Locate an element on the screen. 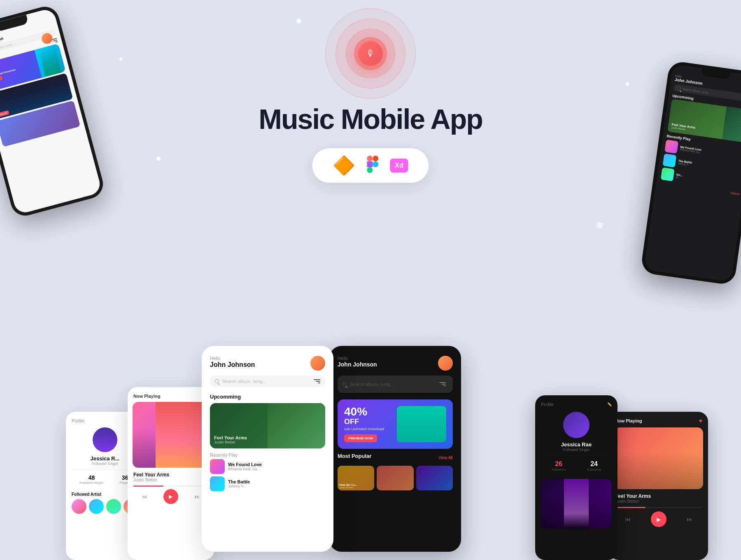 The height and width of the screenshot is (560, 741). phone-right: Hello John Johnson Search album, song...… is located at coordinates (691, 173).